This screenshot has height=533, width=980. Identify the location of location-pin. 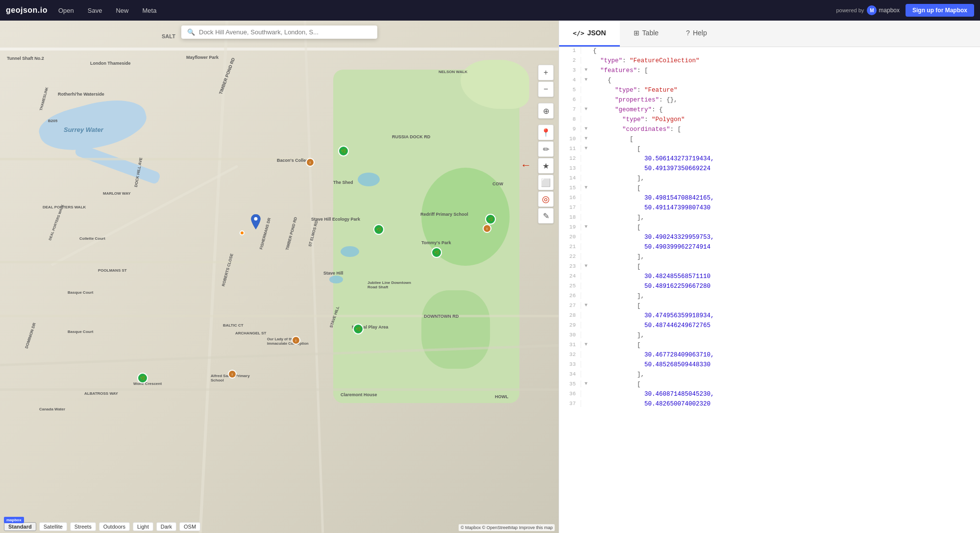
(256, 223).